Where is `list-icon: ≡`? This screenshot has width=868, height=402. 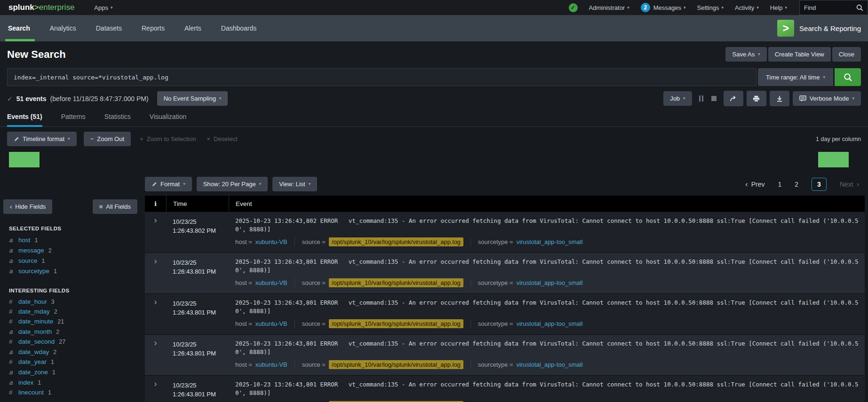 list-icon: ≡ is located at coordinates (101, 207).